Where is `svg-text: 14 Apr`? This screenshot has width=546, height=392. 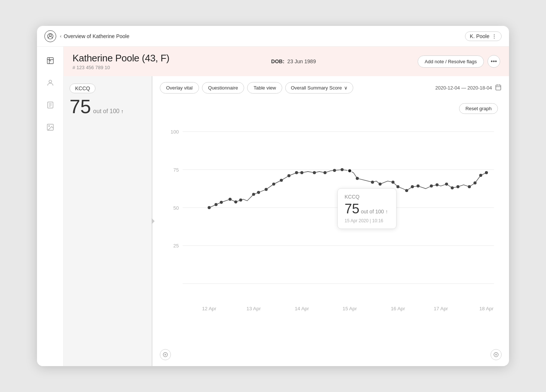 svg-text: 14 Apr is located at coordinates (302, 308).